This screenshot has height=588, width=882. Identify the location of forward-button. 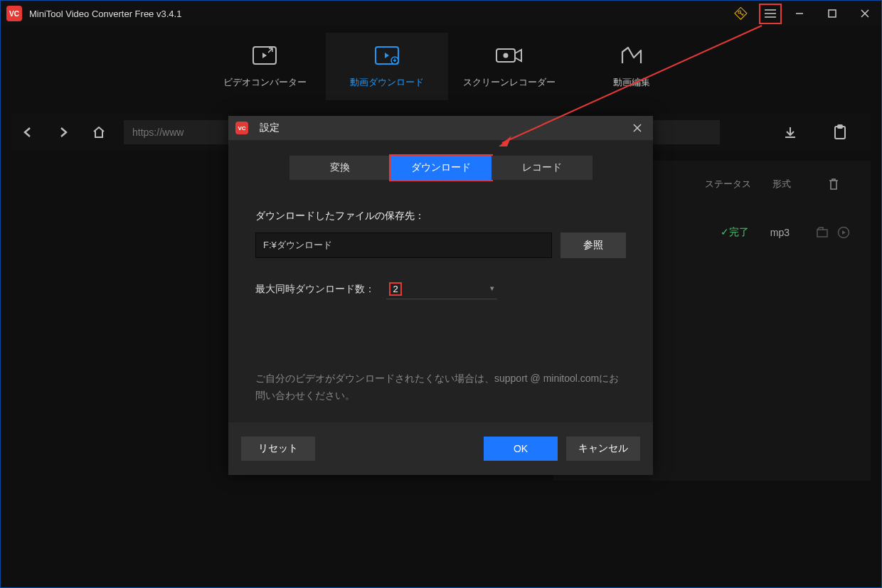
(63, 132).